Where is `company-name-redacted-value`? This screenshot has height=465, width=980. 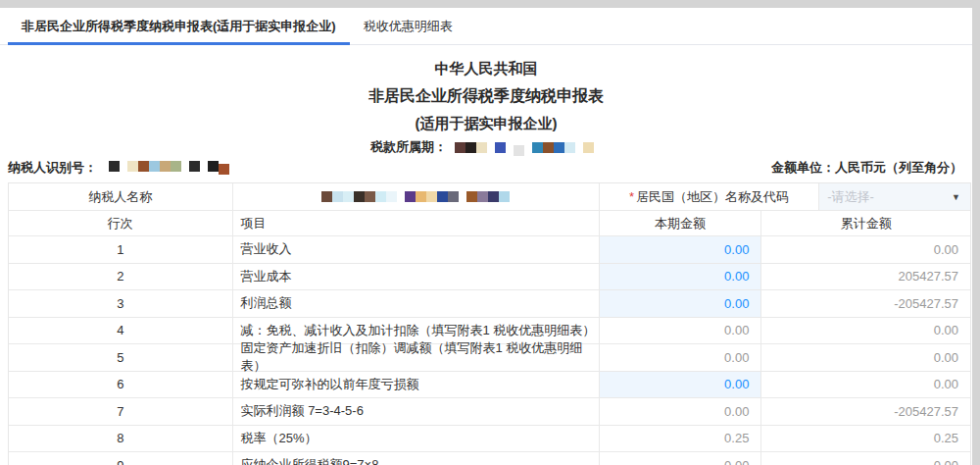
company-name-redacted-value is located at coordinates (419, 196).